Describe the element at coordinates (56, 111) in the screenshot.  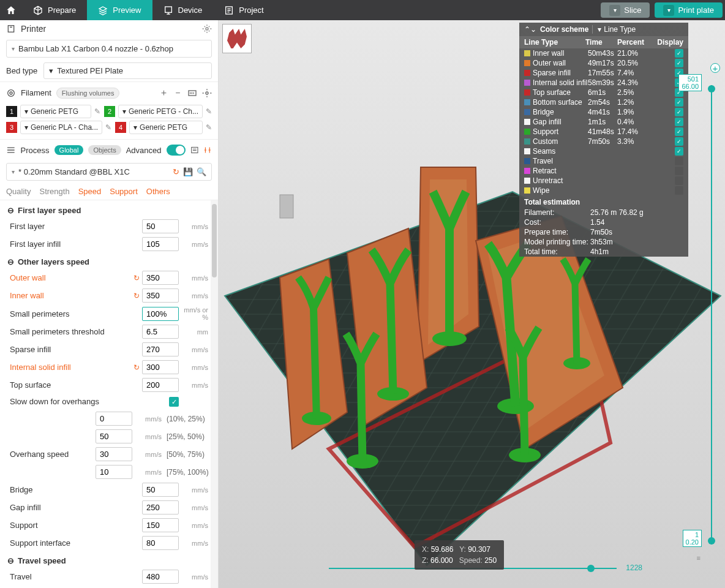
I see `filament-dropdown-1: ▾Generic PETG` at that location.